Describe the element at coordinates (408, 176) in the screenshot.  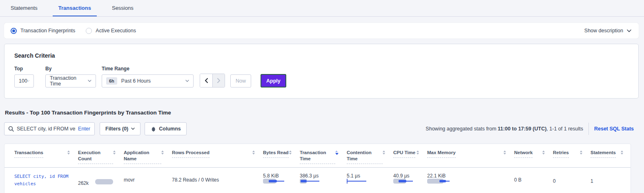
I see `metric-value: 40.9 µs` at that location.